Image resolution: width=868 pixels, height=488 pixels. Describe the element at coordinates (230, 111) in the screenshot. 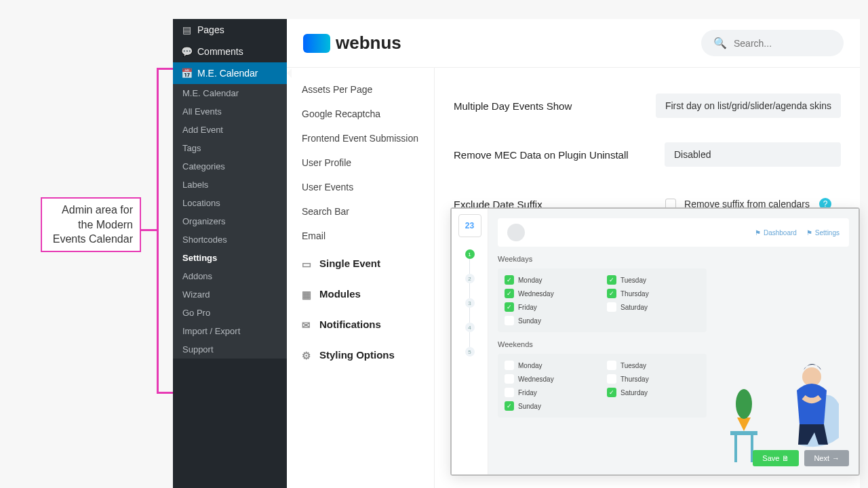

I see `sidebar-sub-all-events: All Events` at that location.